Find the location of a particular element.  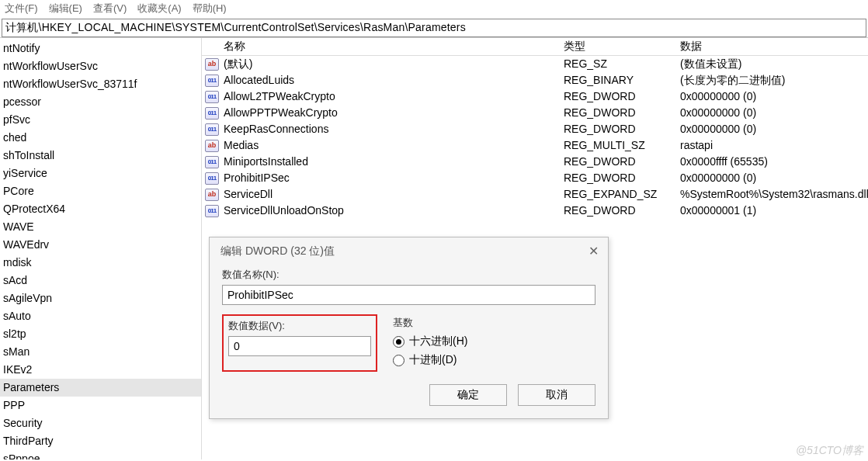

menu-view: 查看(V) is located at coordinates (110, 9).